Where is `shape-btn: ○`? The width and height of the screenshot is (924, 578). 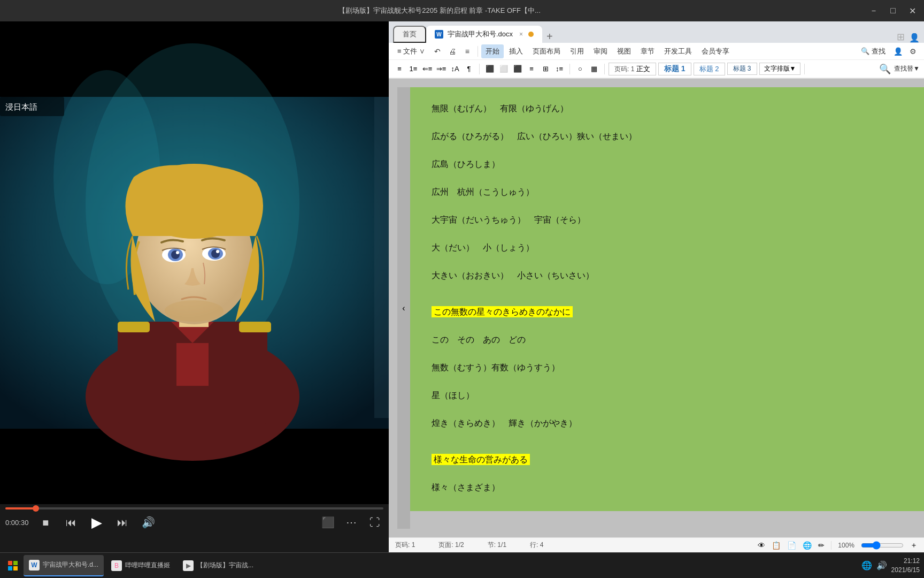 shape-btn: ○ is located at coordinates (580, 69).